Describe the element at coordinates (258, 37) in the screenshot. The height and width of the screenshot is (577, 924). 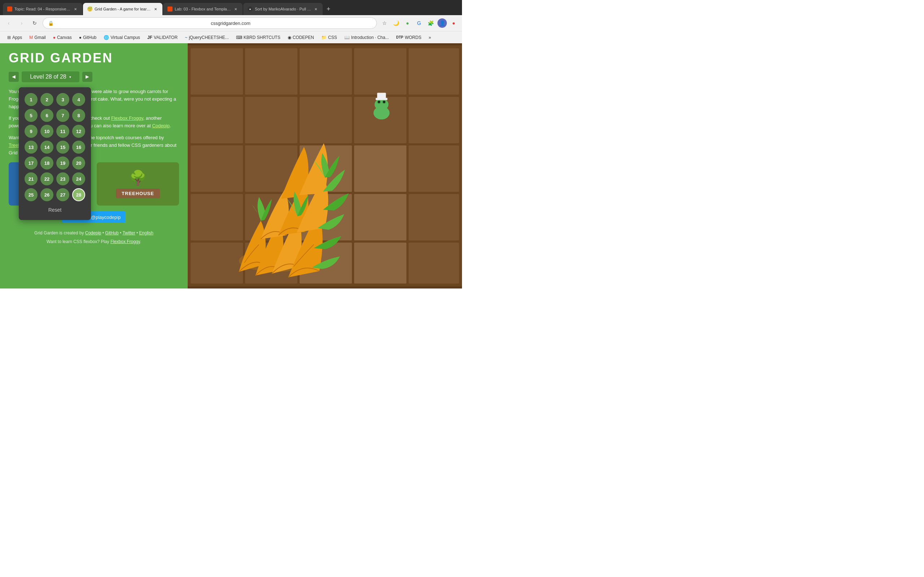
I see `bookmark-kbrd: ⌨ KBRD SHRTCUTS` at that location.